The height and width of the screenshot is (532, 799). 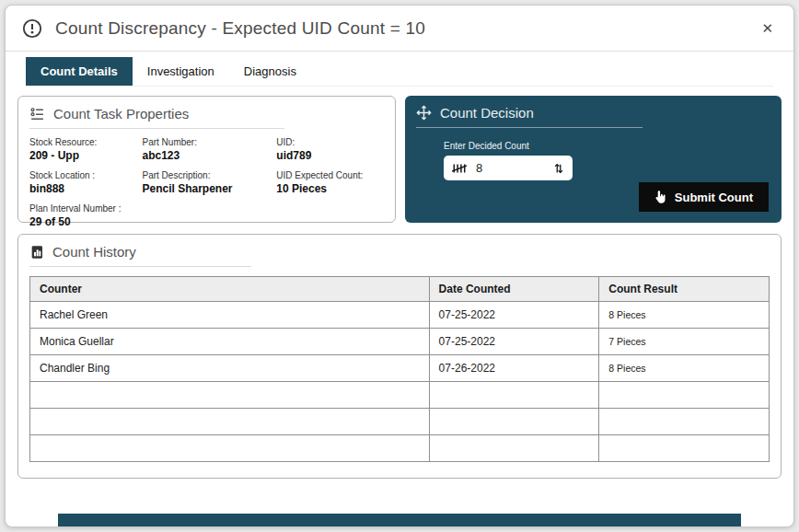 I want to click on decided-count-field, so click(x=508, y=168).